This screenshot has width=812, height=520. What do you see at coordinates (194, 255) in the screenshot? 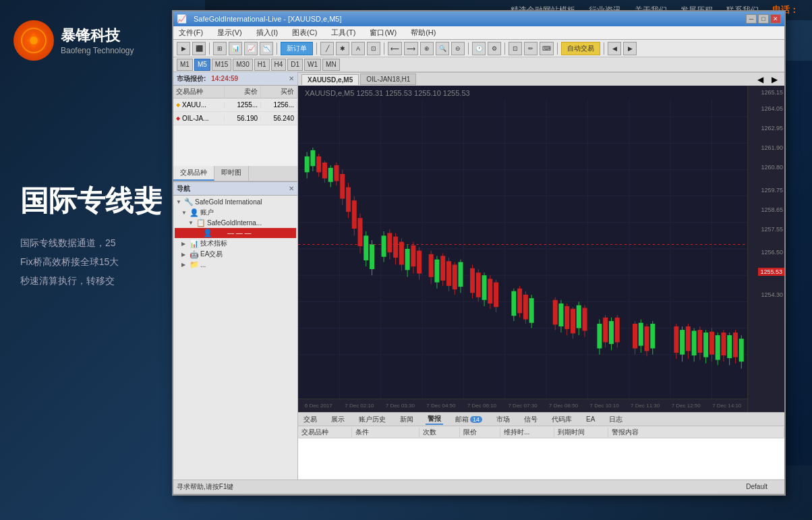
I see `ea-icon: 🤖` at bounding box center [194, 255].